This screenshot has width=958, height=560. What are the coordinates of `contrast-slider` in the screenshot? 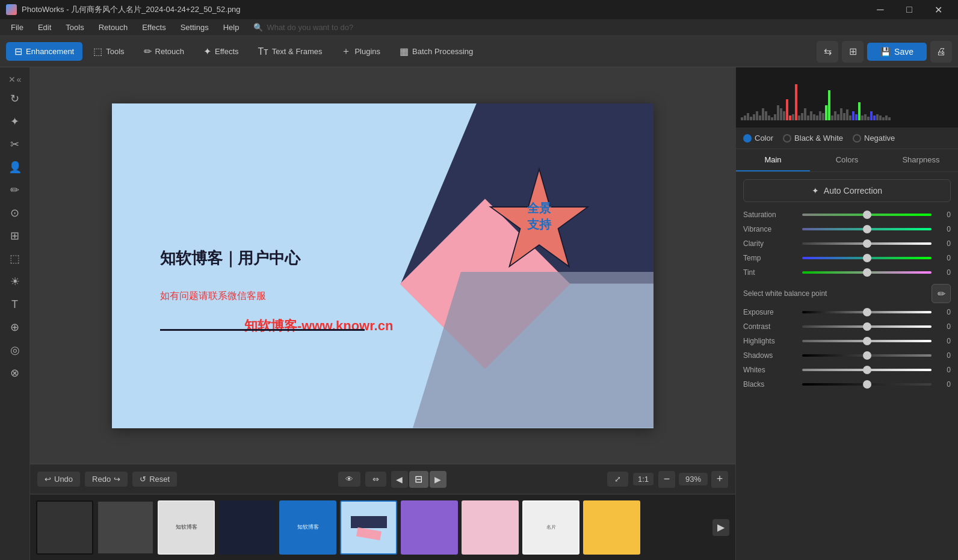 It's located at (867, 327).